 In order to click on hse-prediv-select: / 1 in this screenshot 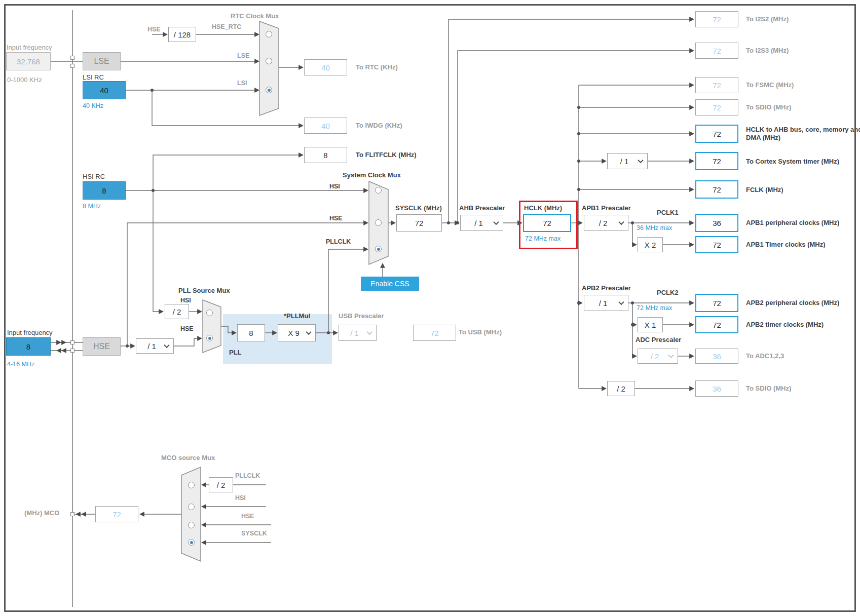, I will do `click(155, 346)`.